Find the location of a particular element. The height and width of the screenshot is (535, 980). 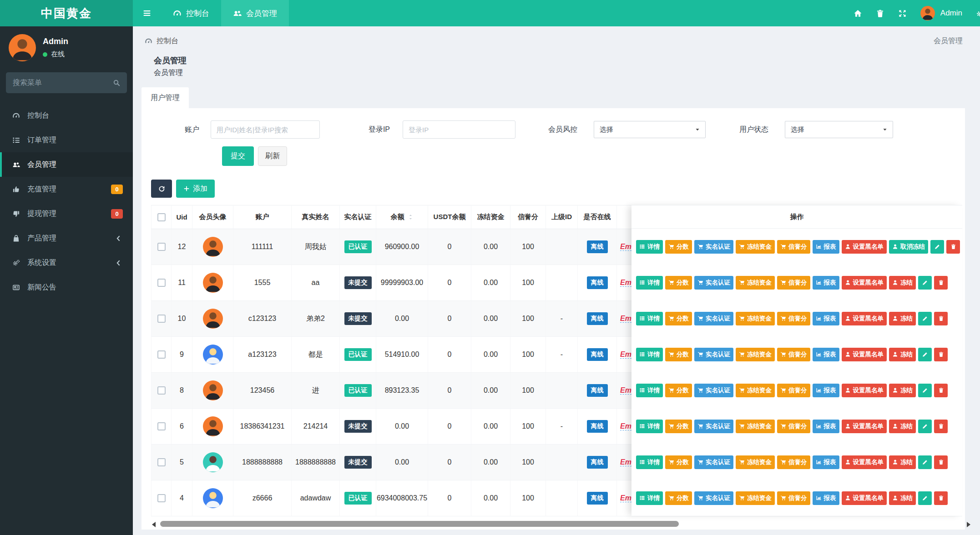

trash-icon is located at coordinates (880, 14).